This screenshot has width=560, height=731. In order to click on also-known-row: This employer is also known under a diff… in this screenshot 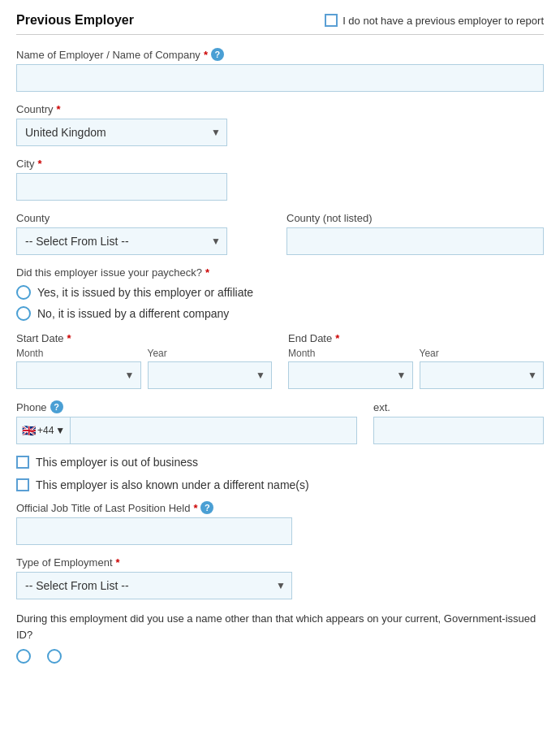, I will do `click(280, 485)`.